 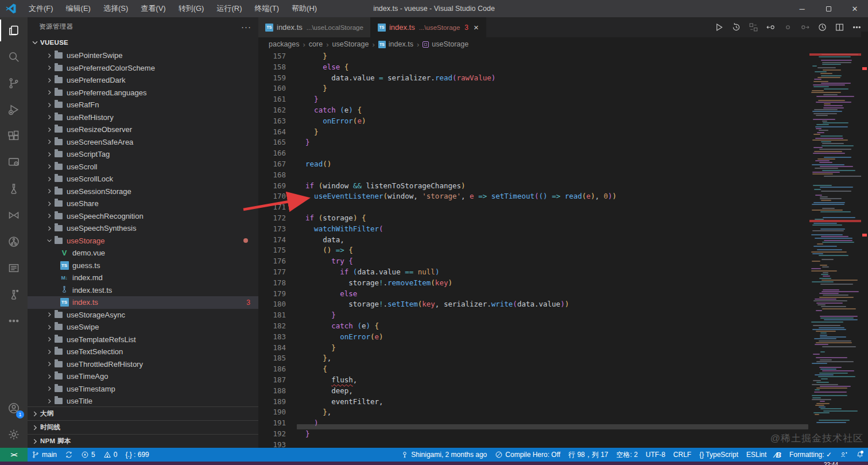 What do you see at coordinates (116, 9) in the screenshot?
I see `menu-item: 选择(S)` at bounding box center [116, 9].